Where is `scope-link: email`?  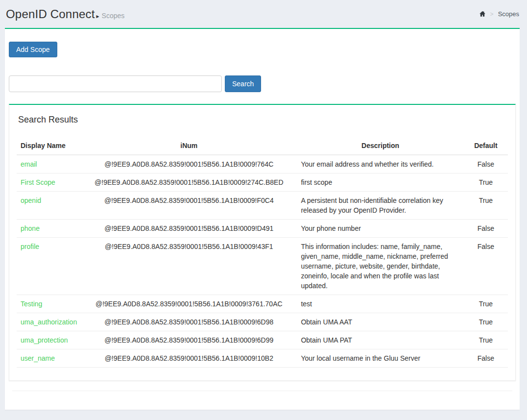 scope-link: email is located at coordinates (28, 164).